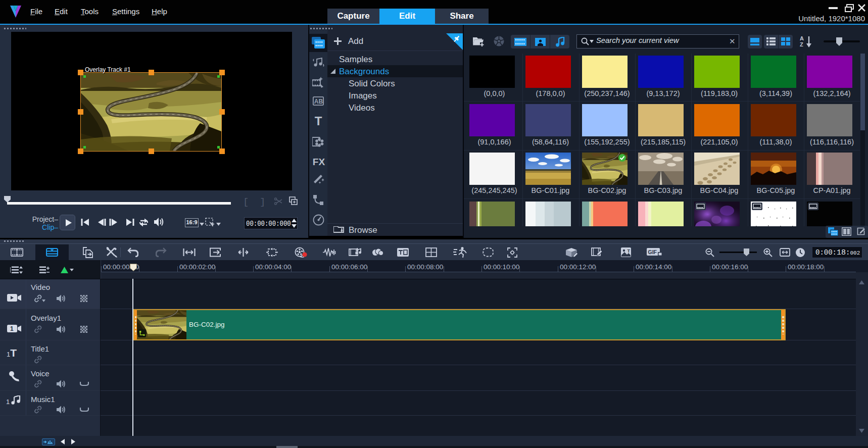 The width and height of the screenshot is (868, 448). Describe the element at coordinates (653, 252) in the screenshot. I see `svg-text: GIF` at that location.